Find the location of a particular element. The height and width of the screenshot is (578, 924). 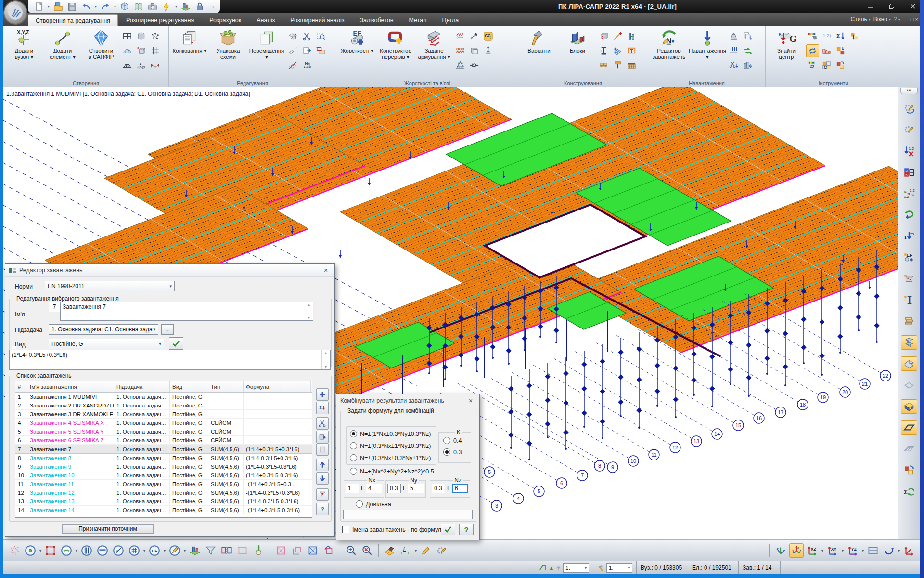

table-row: 7Завантаження 71. Основна задач...Постій… is located at coordinates (164, 449).